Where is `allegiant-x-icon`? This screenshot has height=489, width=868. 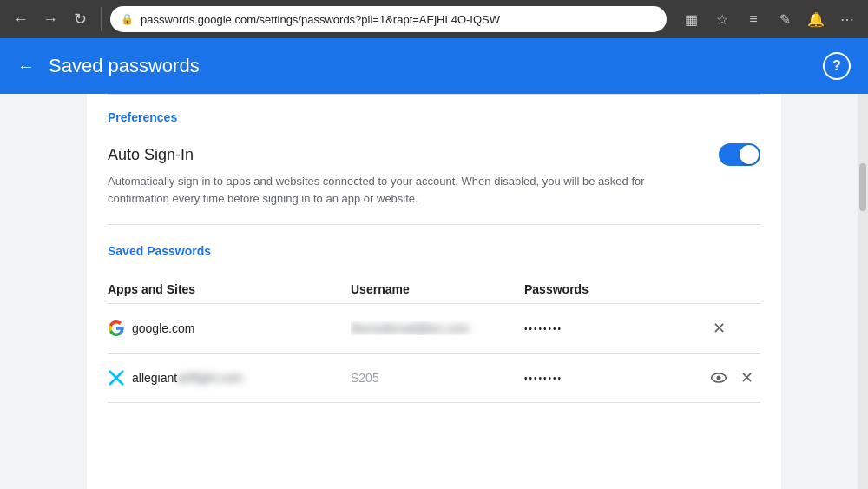
allegiant-x-icon is located at coordinates (116, 378).